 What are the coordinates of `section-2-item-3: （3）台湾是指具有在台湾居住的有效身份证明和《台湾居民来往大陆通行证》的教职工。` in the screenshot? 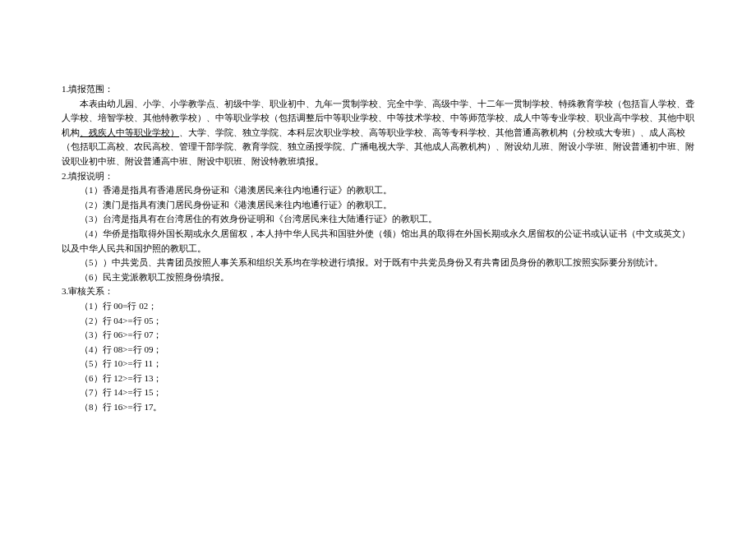 It's located at (378, 219).